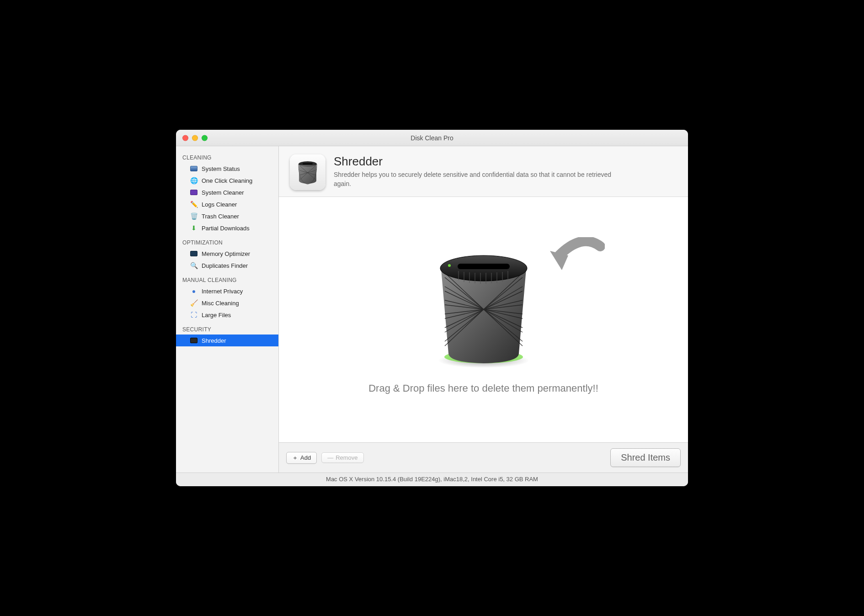  What do you see at coordinates (194, 216) in the screenshot?
I see `trash-tiny-icon: 🗑️` at bounding box center [194, 216].